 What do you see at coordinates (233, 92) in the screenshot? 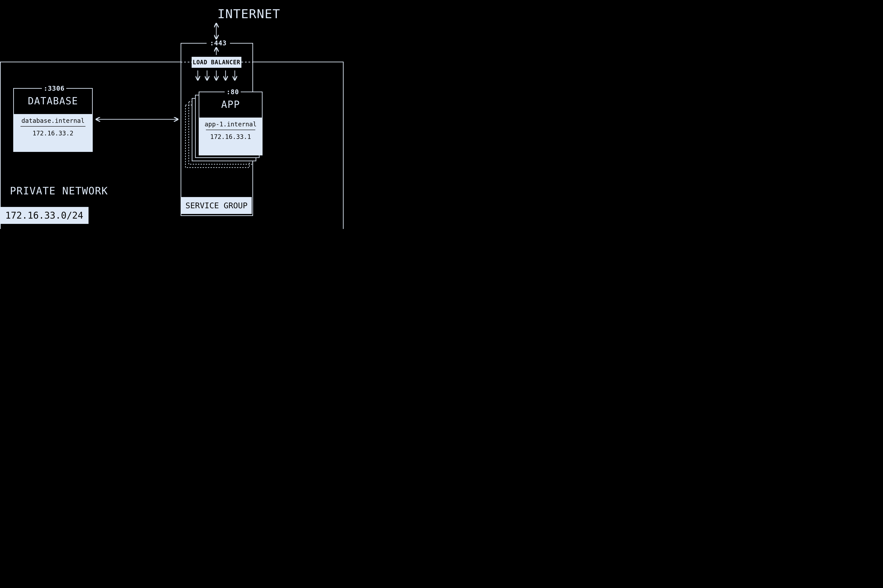
I see `app-port: :80` at bounding box center [233, 92].